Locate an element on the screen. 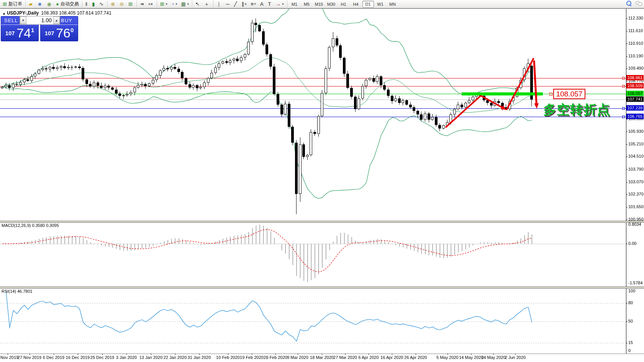  templates-icon: ▦ is located at coordinates (184, 4).